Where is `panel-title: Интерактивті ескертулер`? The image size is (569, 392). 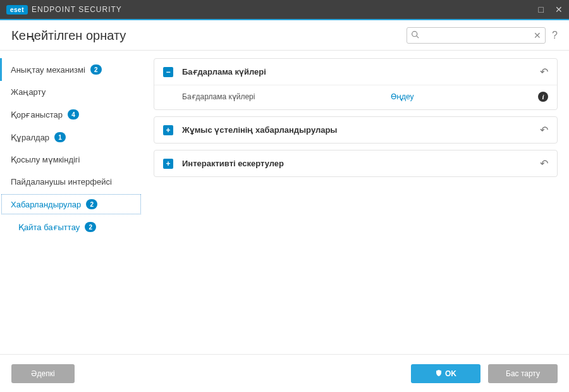 panel-title: Интерактивті ескертулер is located at coordinates (361, 163).